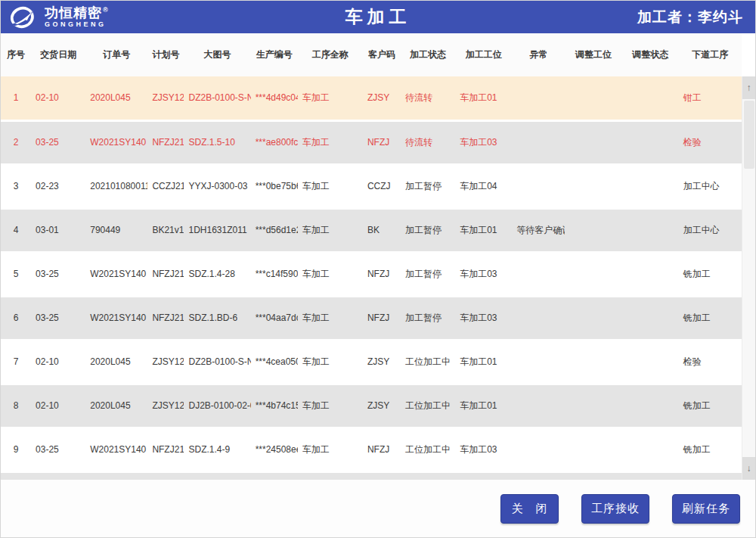  Describe the element at coordinates (382, 98) in the screenshot. I see `table-cell: ZJSY` at that location.